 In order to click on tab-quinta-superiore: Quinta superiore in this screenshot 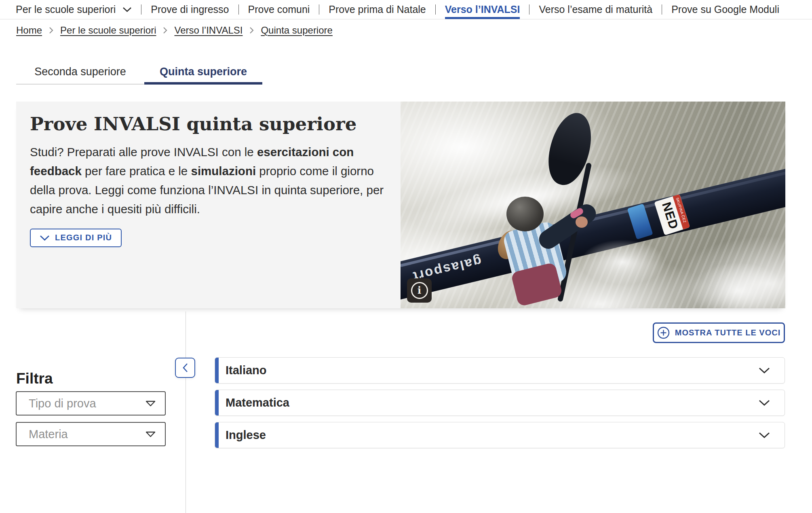, I will do `click(203, 72)`.